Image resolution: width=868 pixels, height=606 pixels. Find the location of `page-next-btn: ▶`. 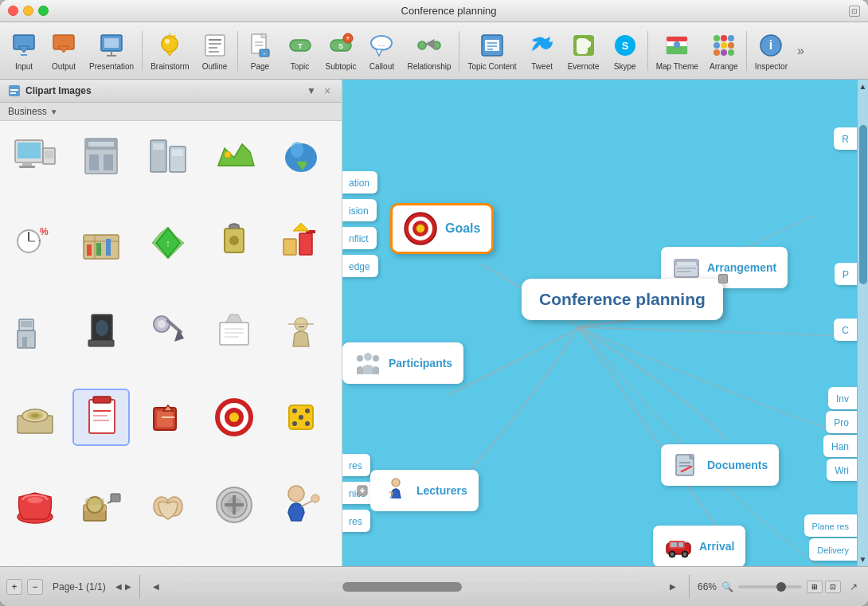

page-next-btn: ▶ is located at coordinates (128, 586).